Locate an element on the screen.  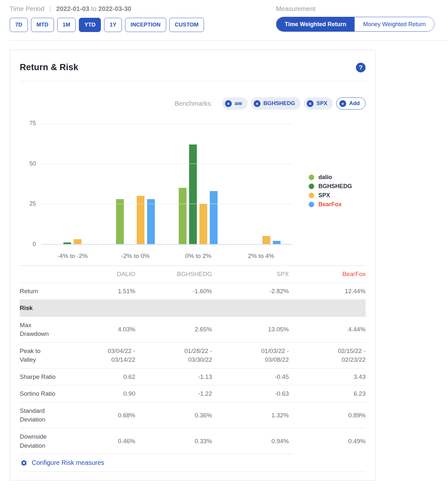
row-label: Downside Deviation is located at coordinates (39, 441).